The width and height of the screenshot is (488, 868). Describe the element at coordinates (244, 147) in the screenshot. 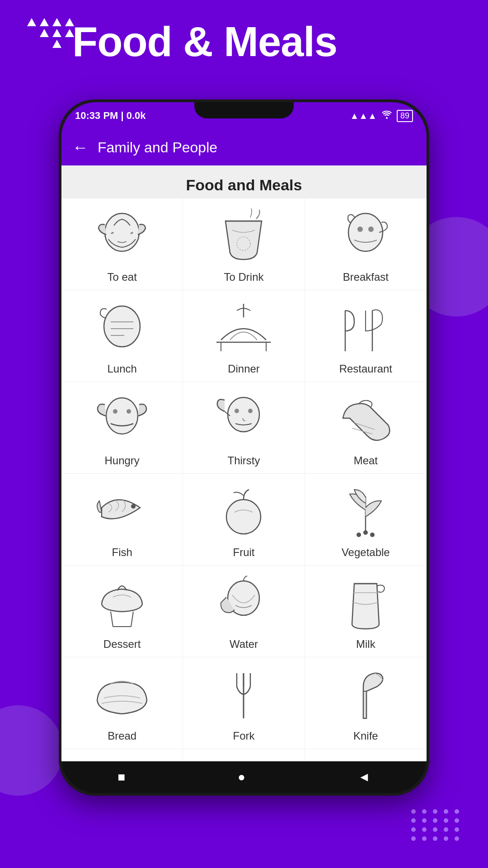

I see `app-bar: ← Family and People` at that location.